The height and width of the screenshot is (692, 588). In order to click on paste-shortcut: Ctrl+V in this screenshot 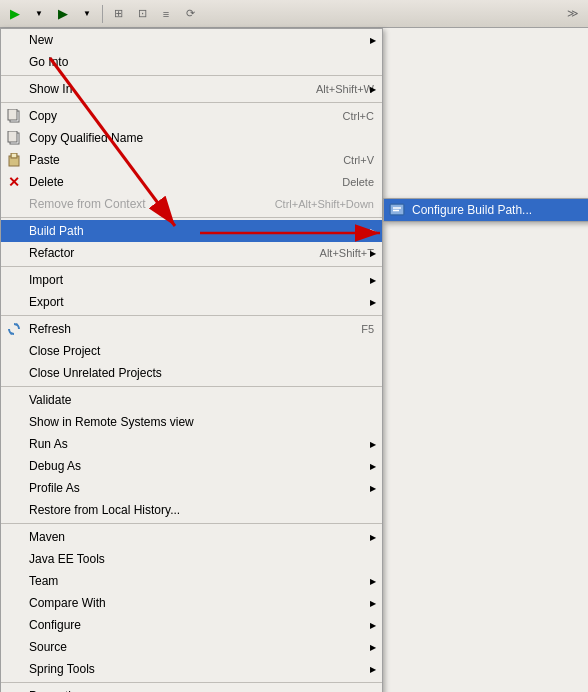, I will do `click(348, 160)`.